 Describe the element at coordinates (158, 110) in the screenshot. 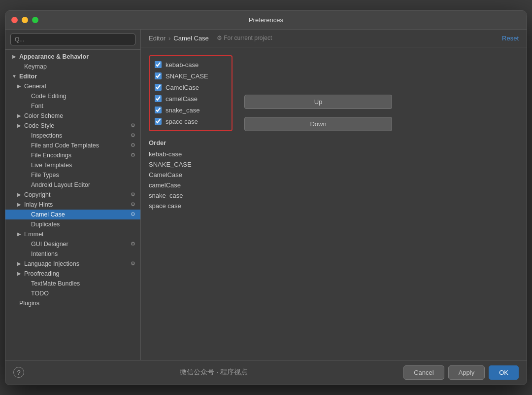

I see `checkbox-snake-case-lower` at that location.